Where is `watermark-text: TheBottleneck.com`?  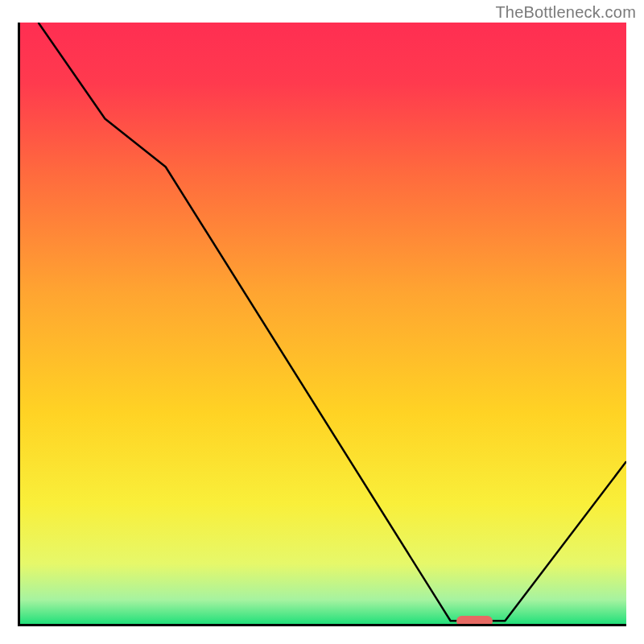 watermark-text: TheBottleneck.com is located at coordinates (565, 13).